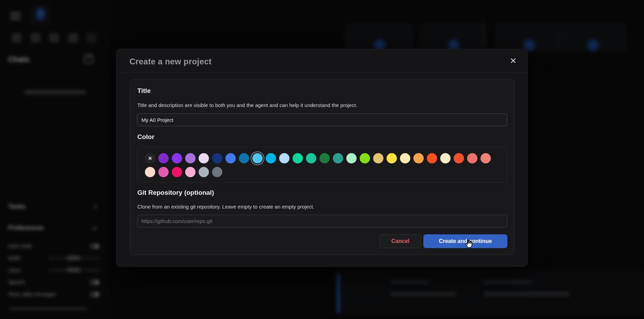  What do you see at coordinates (338, 158) in the screenshot?
I see `color-swatch-teal` at bounding box center [338, 158].